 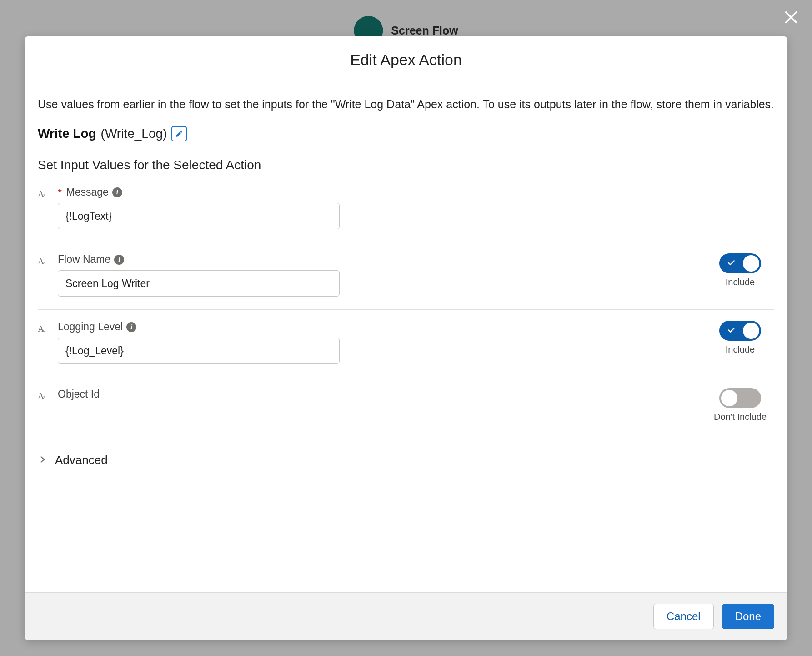 I want to click on pencil-icon, so click(x=179, y=134).